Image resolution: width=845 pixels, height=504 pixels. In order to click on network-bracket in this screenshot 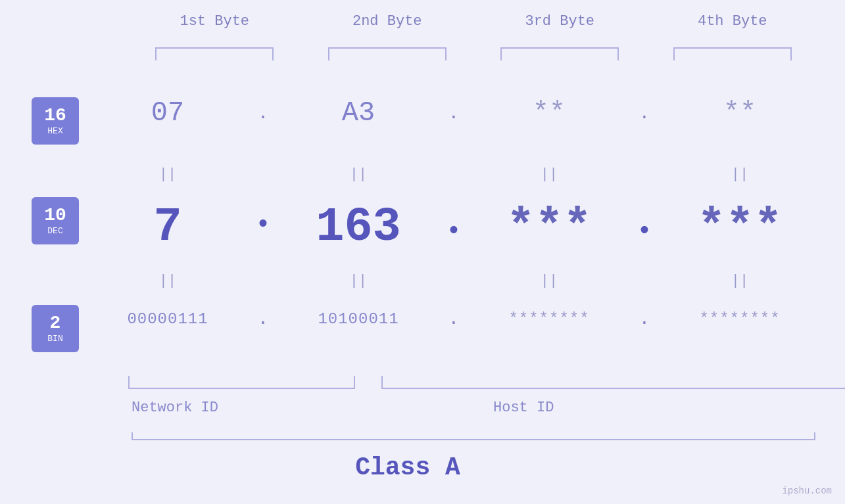, I will do `click(242, 382)`.